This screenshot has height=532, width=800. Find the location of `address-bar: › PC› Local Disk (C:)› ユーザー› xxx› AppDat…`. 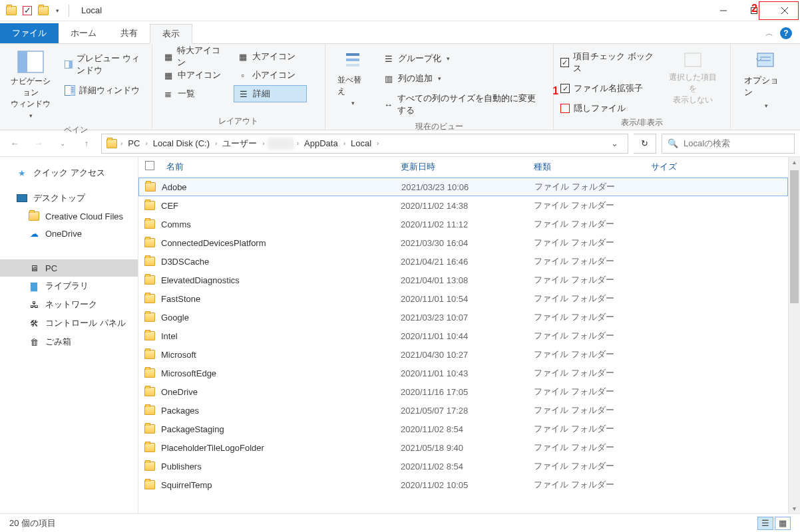

address-bar: › PC› Local Disk (C:)› ユーザー› xxx› AppDat… is located at coordinates (365, 144).